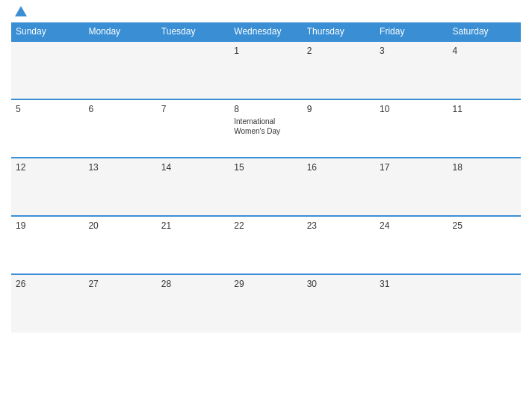 The height and width of the screenshot is (411, 532). What do you see at coordinates (484, 31) in the screenshot?
I see `weekday-header-saturday: Saturday` at bounding box center [484, 31].